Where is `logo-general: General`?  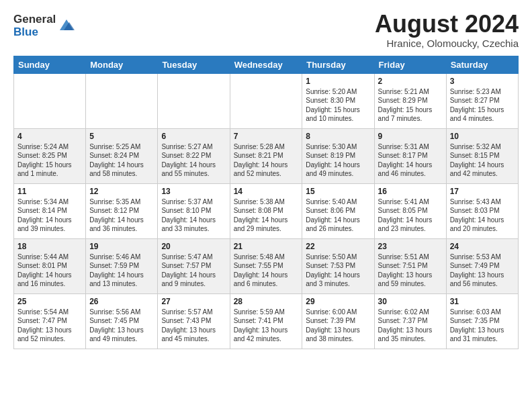 logo-general: General is located at coordinates (35, 20).